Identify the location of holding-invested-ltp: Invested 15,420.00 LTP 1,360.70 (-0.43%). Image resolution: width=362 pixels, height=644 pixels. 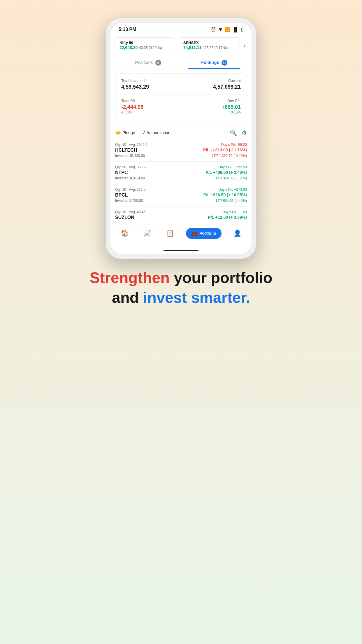
(181, 156).